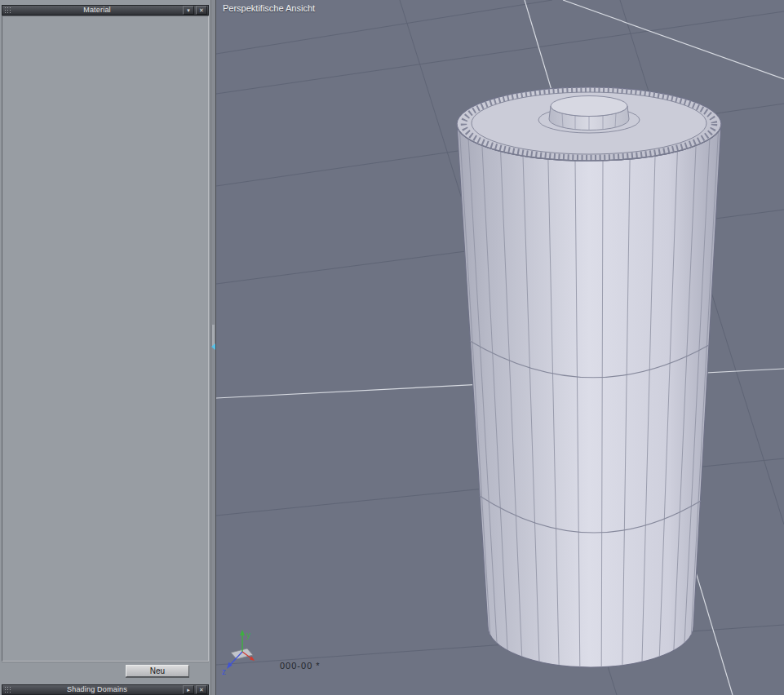 The image size is (784, 695). I want to click on gizmo-y-label: y, so click(248, 635).